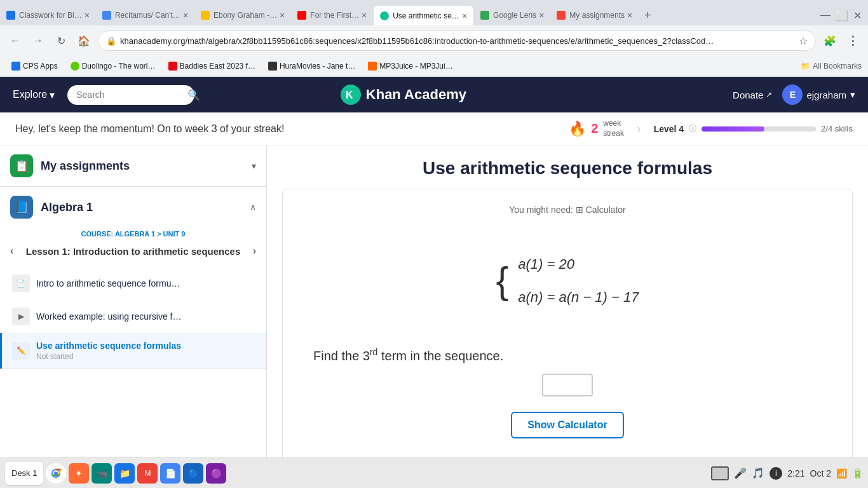 The image size is (868, 488). I want to click on url-text: khanacademy.org/math/algebra/x2f8bb11595…, so click(457, 41).